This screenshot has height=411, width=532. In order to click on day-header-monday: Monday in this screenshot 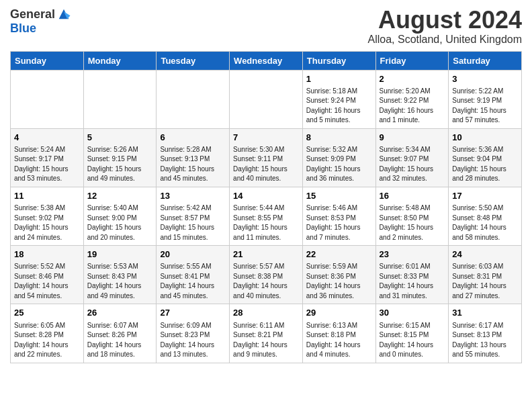, I will do `click(120, 60)`.